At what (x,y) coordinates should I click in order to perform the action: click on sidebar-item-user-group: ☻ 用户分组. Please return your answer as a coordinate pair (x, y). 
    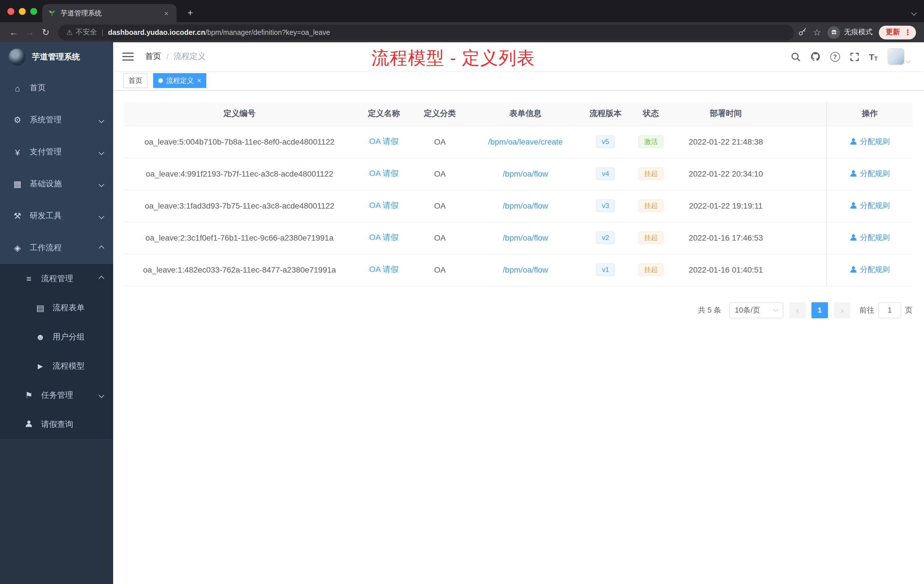
    Looking at the image, I should click on (57, 337).